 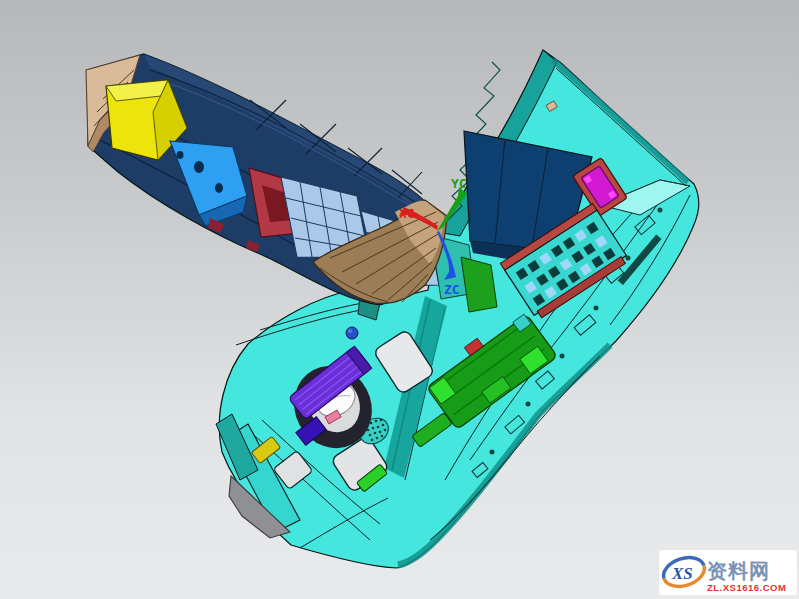 What do you see at coordinates (352, 333) in the screenshot?
I see `blue-ball` at bounding box center [352, 333].